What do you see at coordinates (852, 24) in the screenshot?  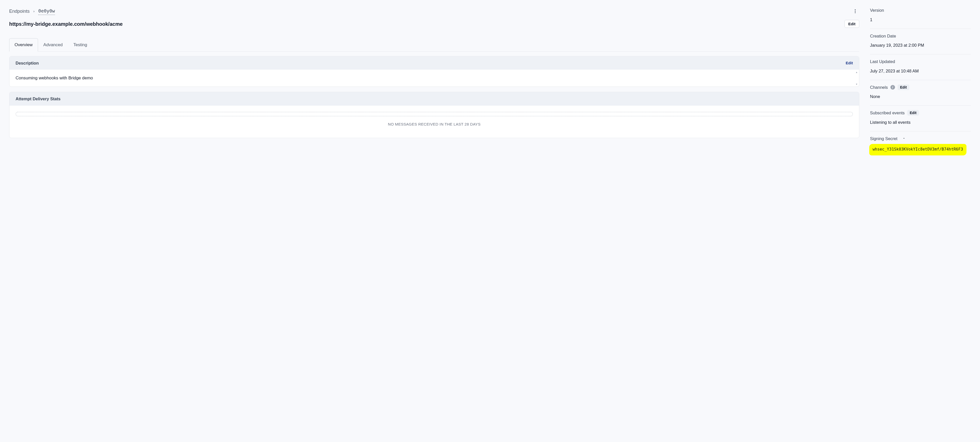 I see `edit-endpoint-button: Edit` at bounding box center [852, 24].